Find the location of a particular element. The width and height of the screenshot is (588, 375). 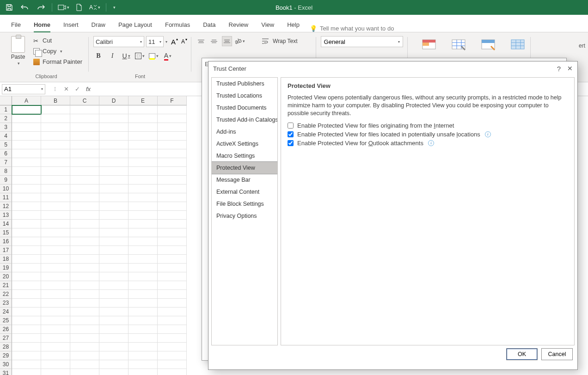

font-size-combo: 11▾ is located at coordinates (155, 42).